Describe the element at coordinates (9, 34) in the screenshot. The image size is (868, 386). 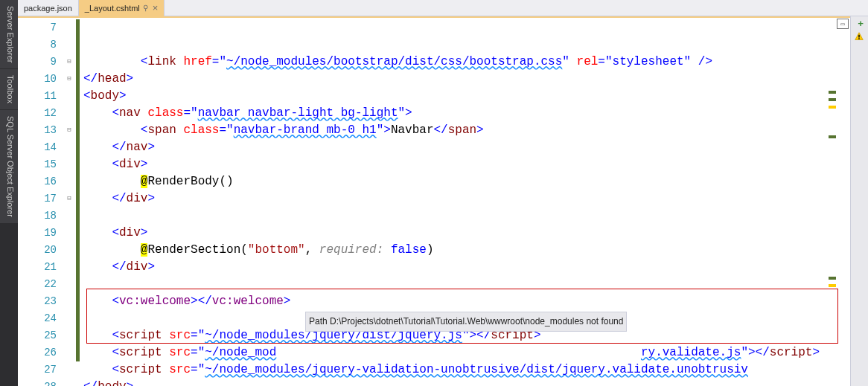
I see `side-tab-server-explorer: Server Explorer` at that location.